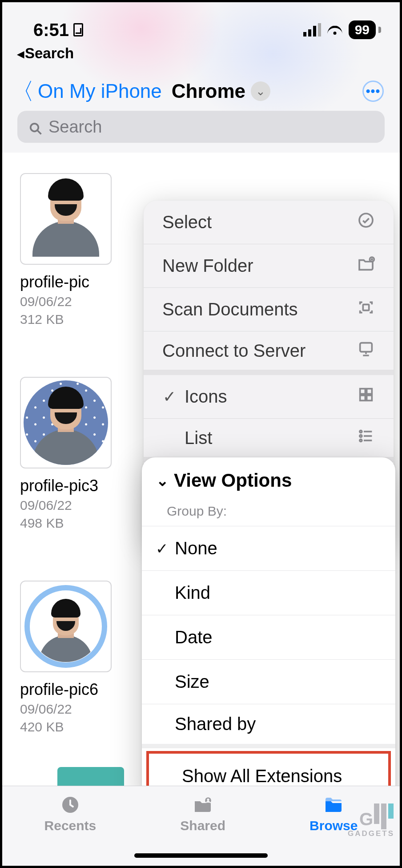  What do you see at coordinates (269, 726) in the screenshot?
I see `group-by-shared-by: Shared by` at bounding box center [269, 726].